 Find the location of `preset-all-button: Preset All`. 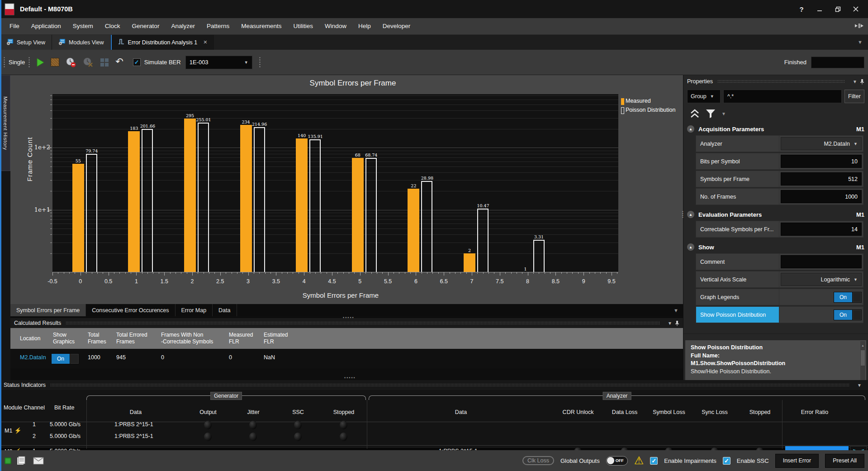

preset-all-button: Preset All is located at coordinates (845, 461).